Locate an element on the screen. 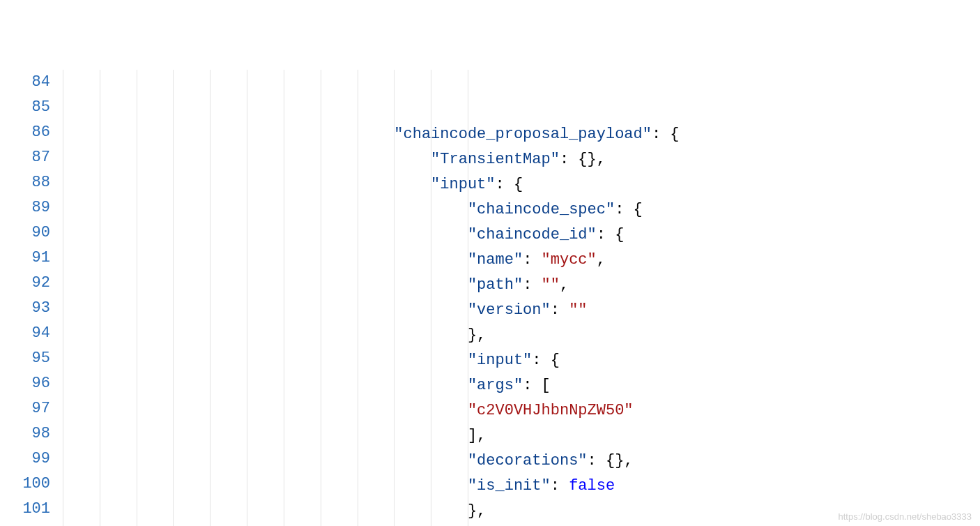 The width and height of the screenshot is (980, 526). line-number: 102 is located at coordinates (25, 524).